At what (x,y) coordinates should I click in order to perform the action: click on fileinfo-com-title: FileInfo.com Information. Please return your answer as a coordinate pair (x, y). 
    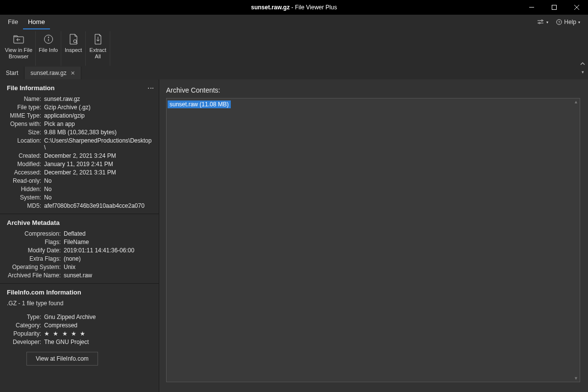
    Looking at the image, I should click on (44, 292).